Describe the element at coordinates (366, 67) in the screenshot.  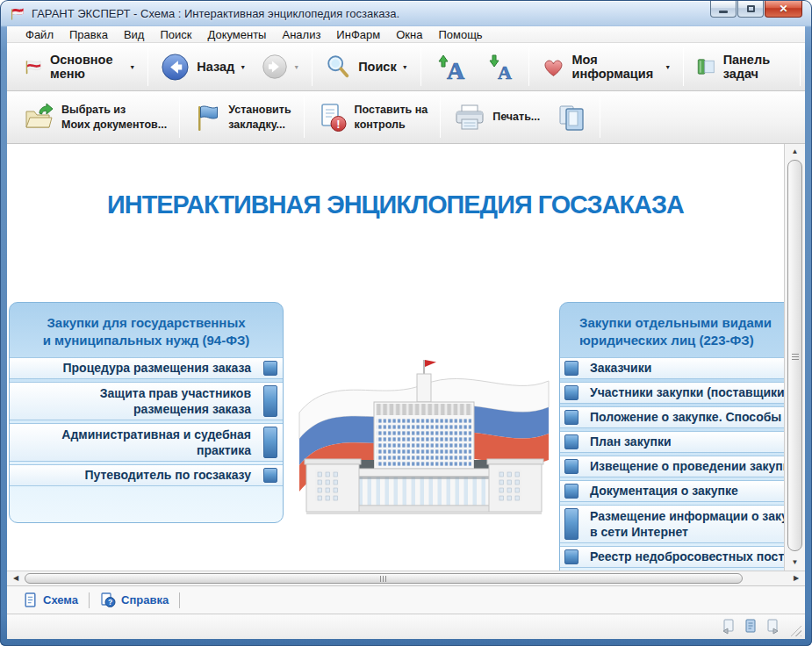
I see `search-button: Поиск ▼` at that location.